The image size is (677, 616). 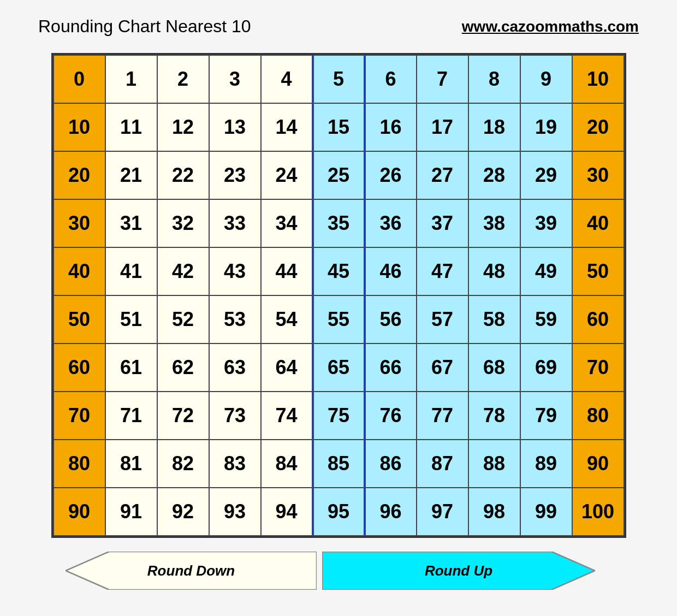 What do you see at coordinates (550, 27) in the screenshot?
I see `website-link: www.cazoommaths.com` at bounding box center [550, 27].